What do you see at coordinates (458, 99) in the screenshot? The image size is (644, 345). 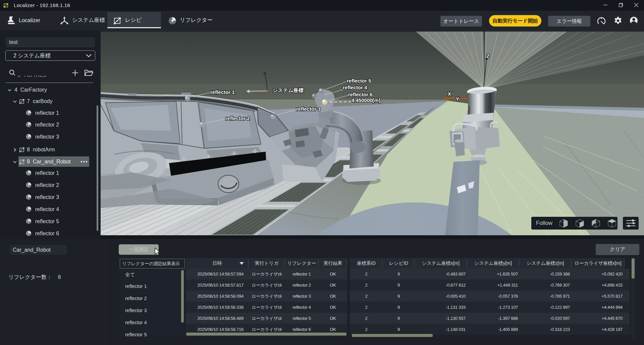 I see `svg-text: Y` at bounding box center [458, 99].